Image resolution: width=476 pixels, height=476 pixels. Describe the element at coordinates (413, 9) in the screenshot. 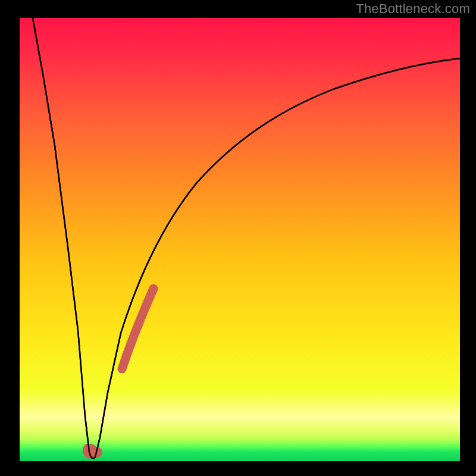

I see `watermark-text: TheBottleneck.com` at that location.